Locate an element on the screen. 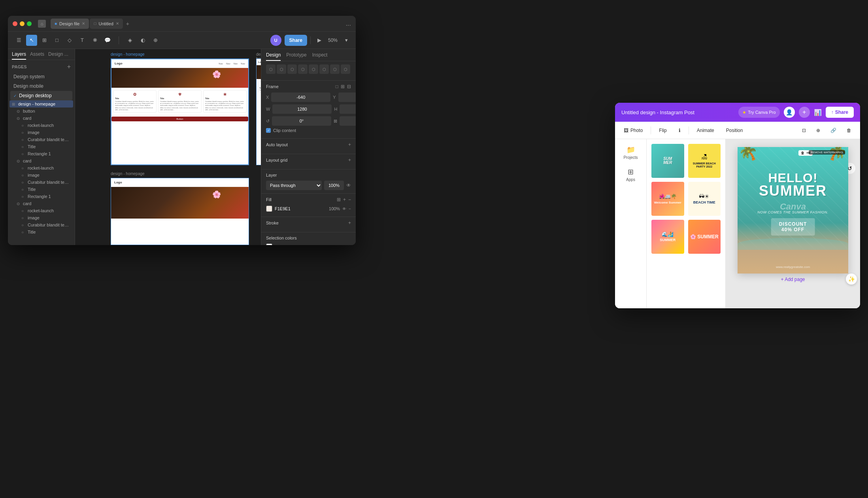 Image resolution: width=868 pixels, height=498 pixels. frame-icon-3: ⊟ is located at coordinates (349, 87).